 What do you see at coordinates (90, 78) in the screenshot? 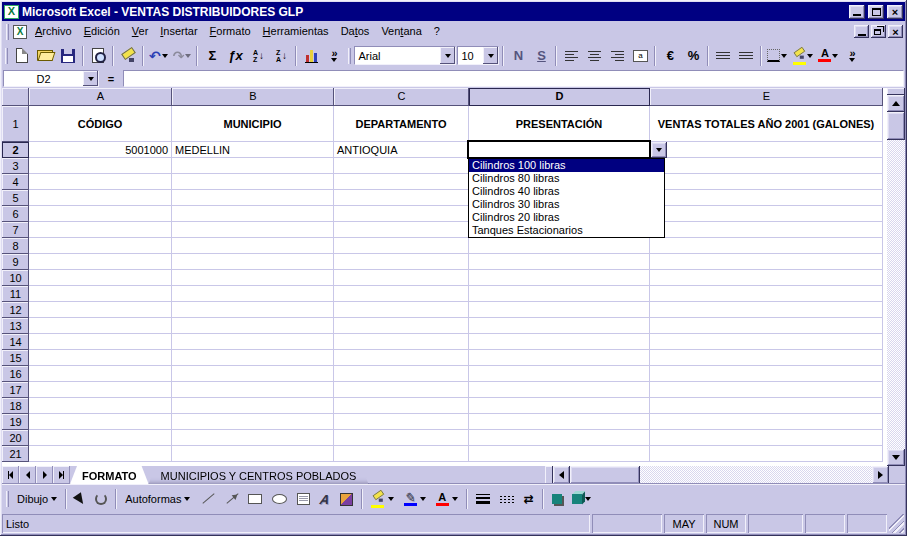
I see `name-box-dropdown-button` at bounding box center [90, 78].